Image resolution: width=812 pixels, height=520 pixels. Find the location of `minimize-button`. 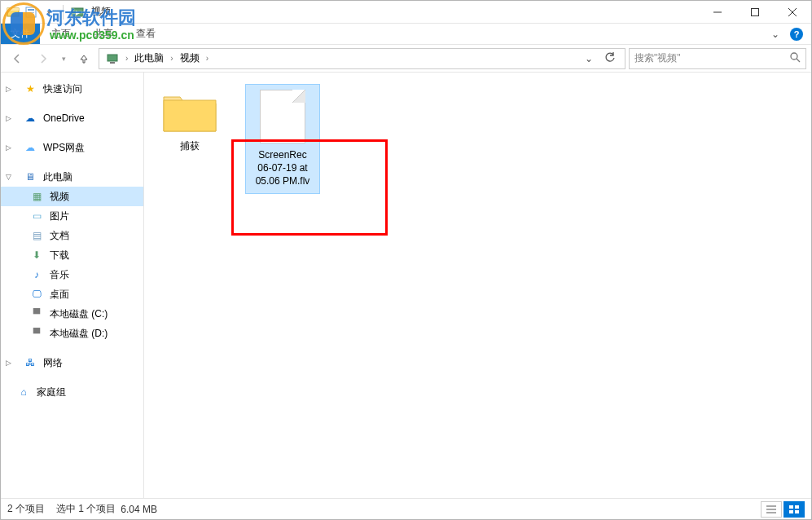

minimize-button is located at coordinates (718, 12).